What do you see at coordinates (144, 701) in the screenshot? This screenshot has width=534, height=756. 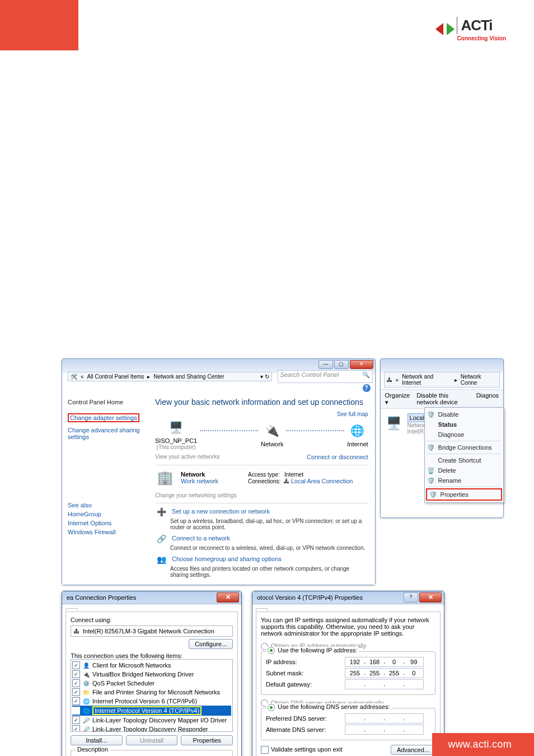 I see `list-item: Internet Protocol Version 6 (TCP/IPv6)` at bounding box center [144, 701].